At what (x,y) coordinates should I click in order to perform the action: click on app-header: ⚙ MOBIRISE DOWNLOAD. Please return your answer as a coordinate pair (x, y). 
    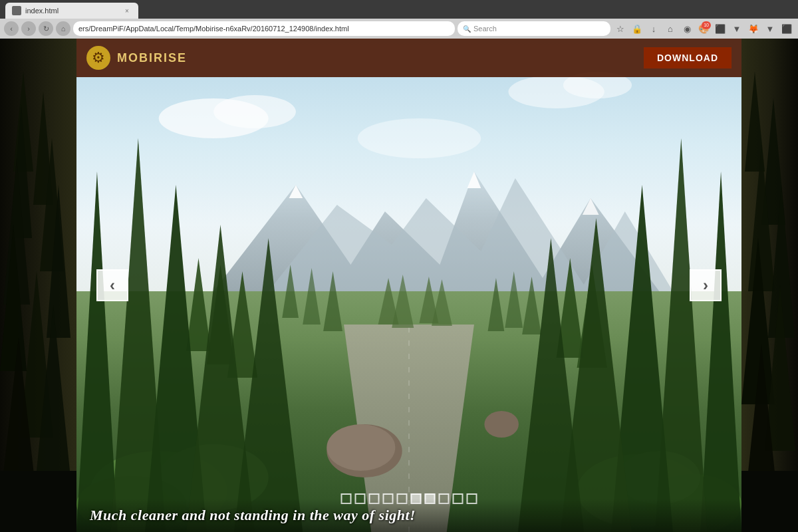
    Looking at the image, I should click on (409, 58).